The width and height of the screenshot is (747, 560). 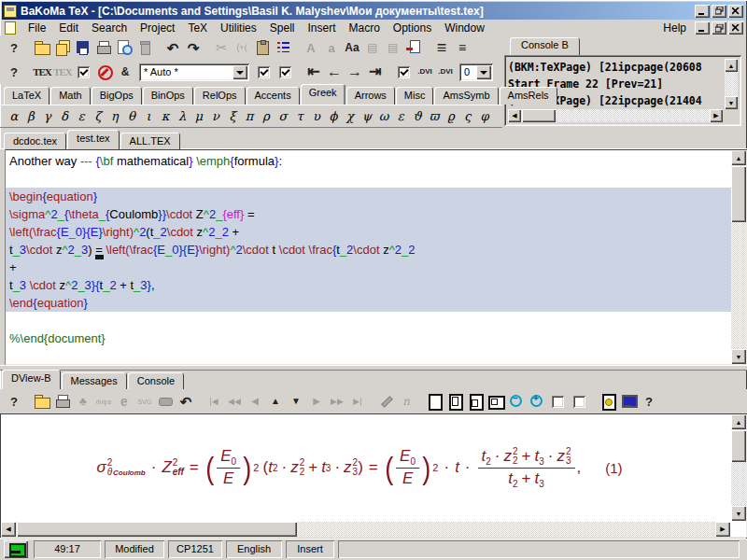 I want to click on greek-symbol-20: χ, so click(x=350, y=116).